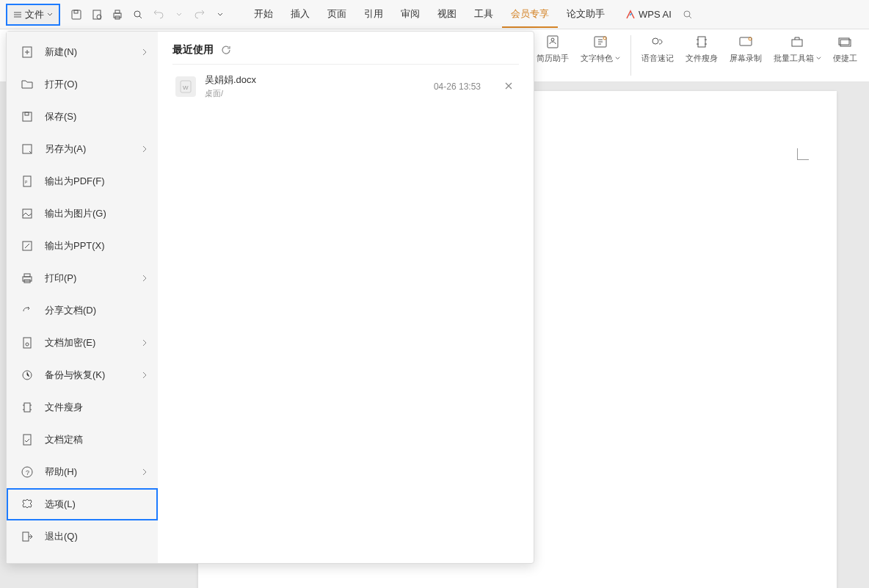  I want to click on page-margin-marker, so click(803, 154).